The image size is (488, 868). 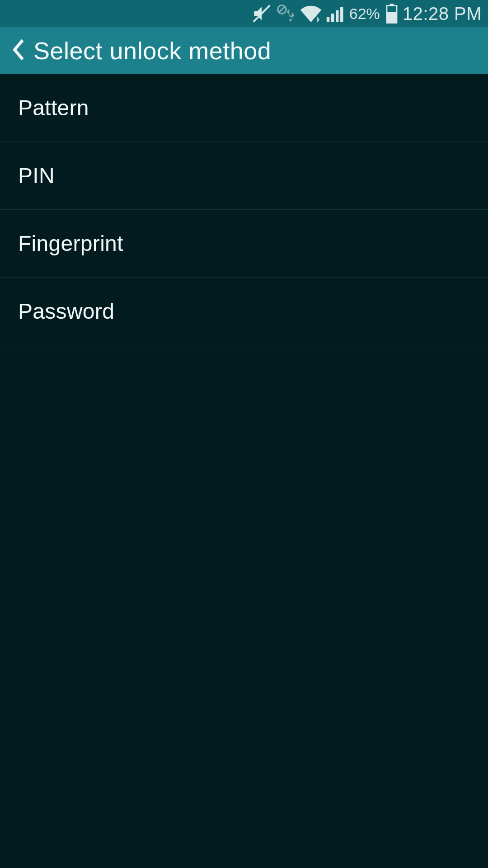 What do you see at coordinates (365, 14) in the screenshot?
I see `battery-percent-text: 62%` at bounding box center [365, 14].